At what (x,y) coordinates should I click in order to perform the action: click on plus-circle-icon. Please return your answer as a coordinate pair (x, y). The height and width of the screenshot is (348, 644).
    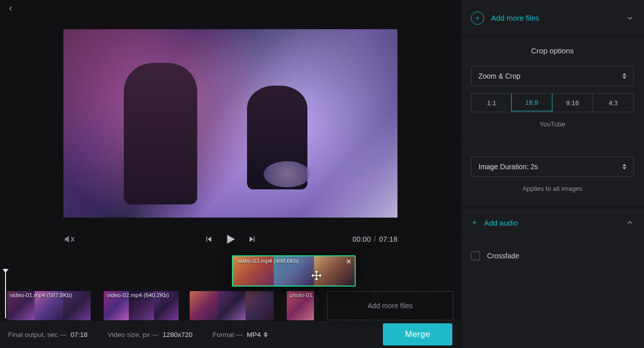
    Looking at the image, I should click on (477, 18).